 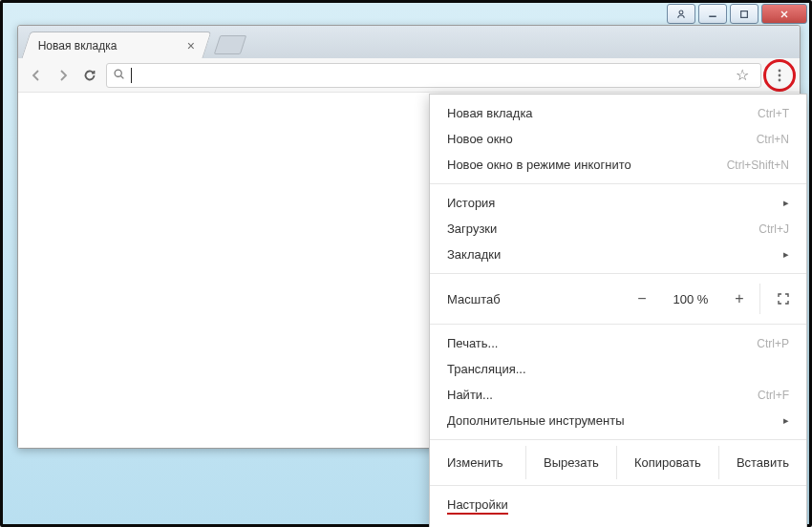 What do you see at coordinates (191, 46) in the screenshot?
I see `tab-close-button: ×` at bounding box center [191, 46].